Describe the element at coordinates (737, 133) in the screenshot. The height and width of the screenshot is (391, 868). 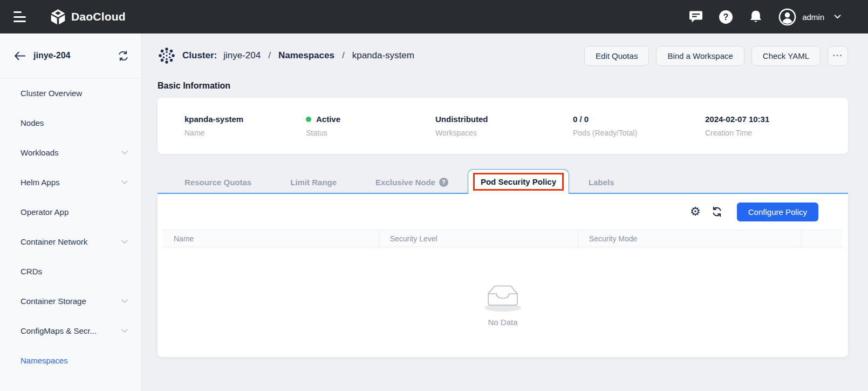
I see `field-label: Creation Time` at that location.